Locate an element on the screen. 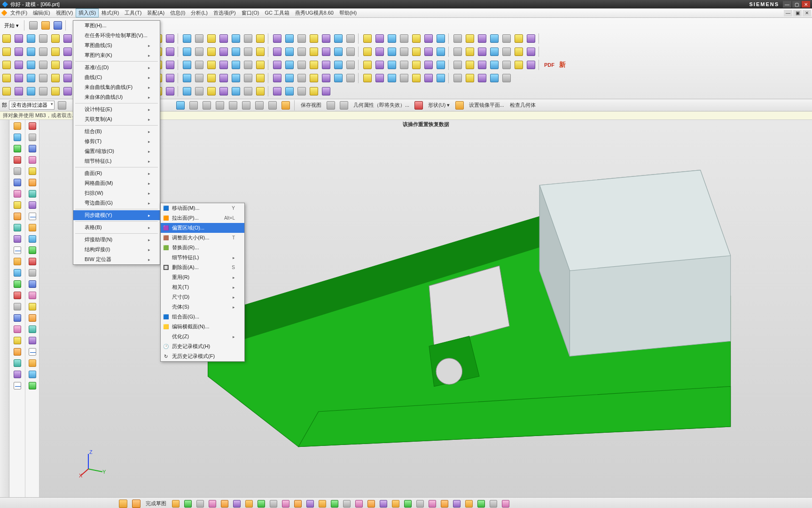  sync-menu-item: 🟦组合面(G)... is located at coordinates (203, 317).